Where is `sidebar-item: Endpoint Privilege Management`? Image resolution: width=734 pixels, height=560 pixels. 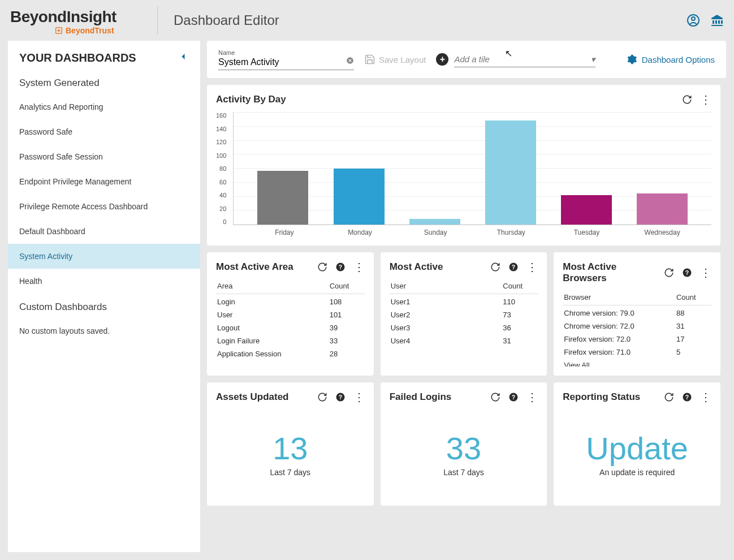
sidebar-item: Endpoint Privilege Management is located at coordinates (104, 182).